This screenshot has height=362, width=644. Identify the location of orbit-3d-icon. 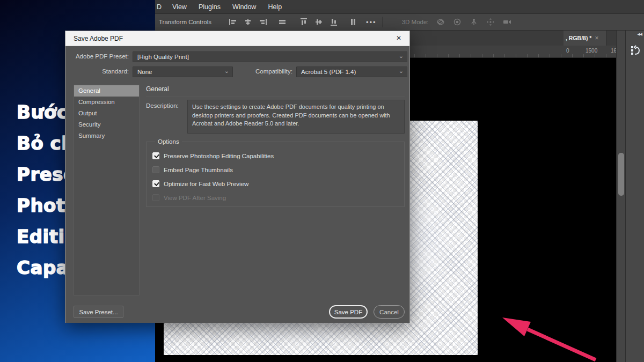
(441, 22).